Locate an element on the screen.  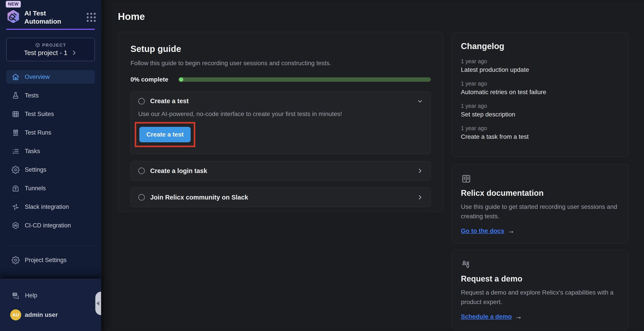
changelog-title: Changelog is located at coordinates (540, 46).